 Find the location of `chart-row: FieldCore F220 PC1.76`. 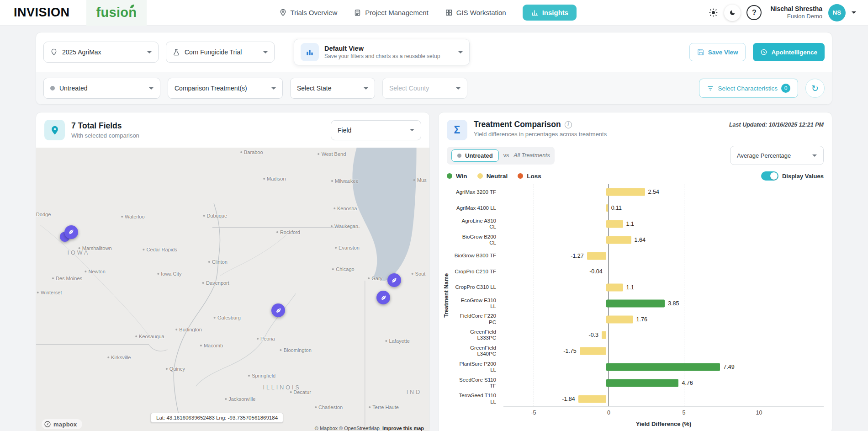

chart-row: FieldCore F220 PC1.76 is located at coordinates (639, 319).